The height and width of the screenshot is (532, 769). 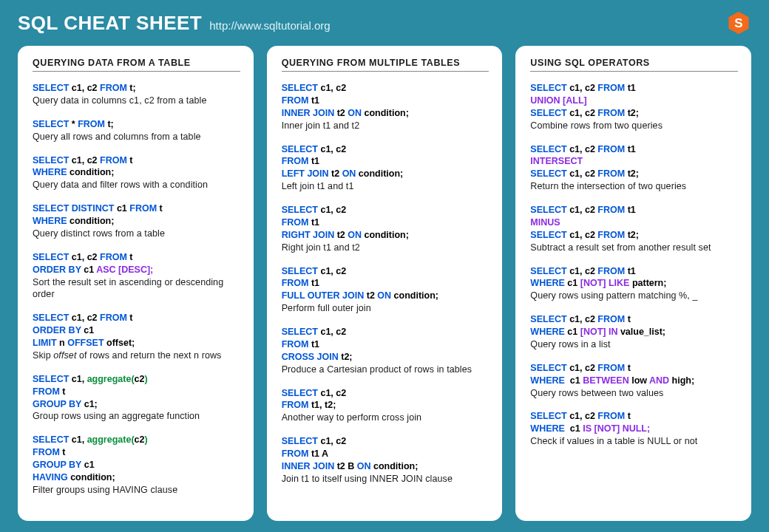 I want to click on sql-code: SELECT c1, c2 FROM t1WHERE c1 [NOT] LIKE…, so click(x=634, y=278).